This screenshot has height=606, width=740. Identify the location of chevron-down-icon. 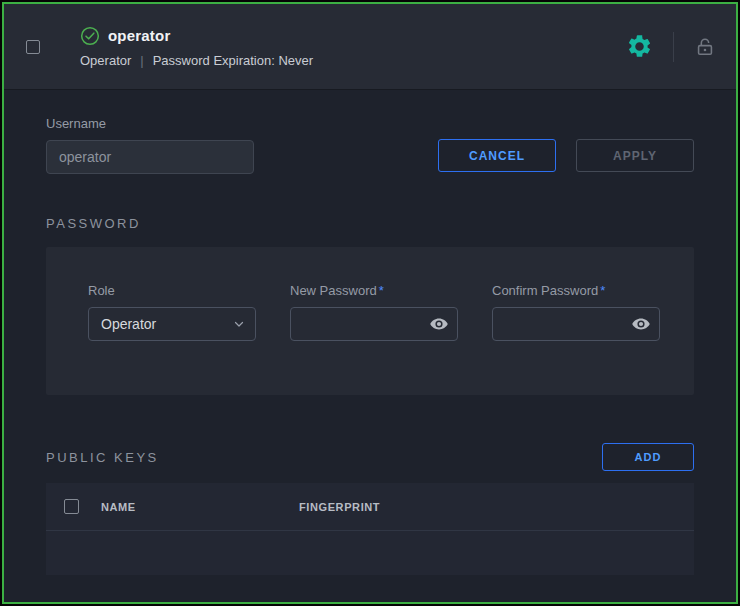
(239, 324).